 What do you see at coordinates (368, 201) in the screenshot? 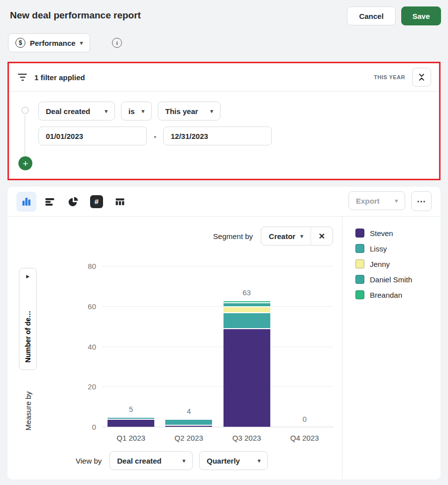
I see `export-label: Export` at bounding box center [368, 201].